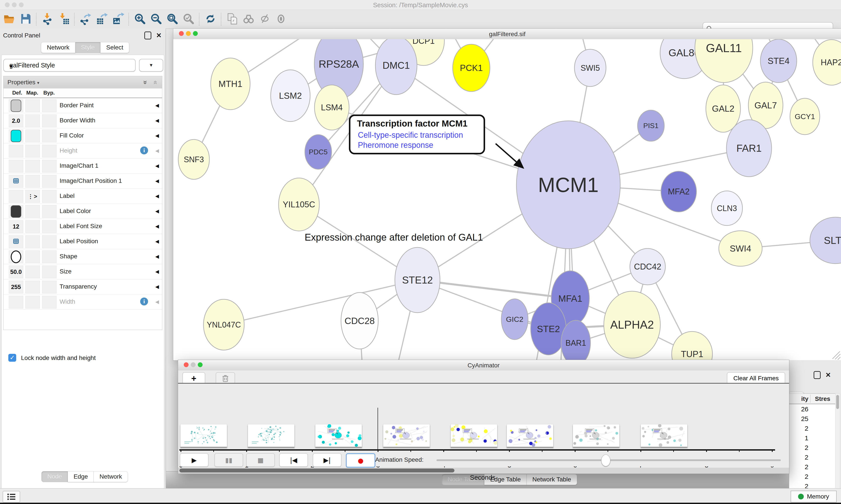  Describe the element at coordinates (281, 19) in the screenshot. I see `show-details-button` at that location.